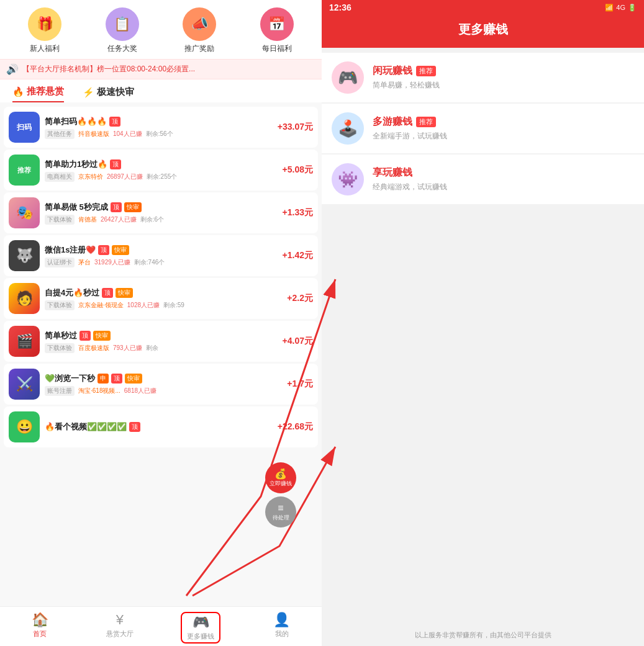  Describe the element at coordinates (483, 128) in the screenshot. I see `earn-item-multi: 🕹️ 多游赚钱 推荐 全新端手游，试玩赚钱` at that location.